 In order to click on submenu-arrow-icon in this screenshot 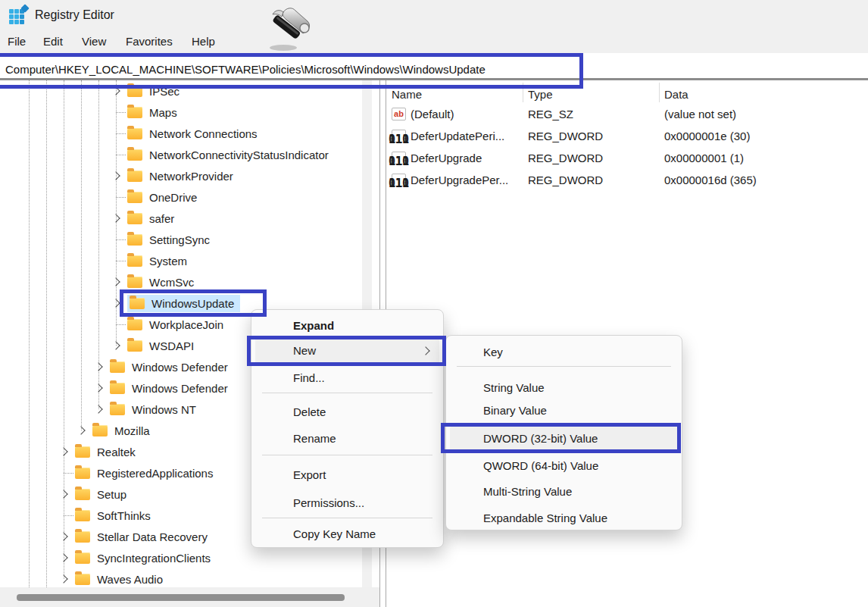, I will do `click(426, 350)`.